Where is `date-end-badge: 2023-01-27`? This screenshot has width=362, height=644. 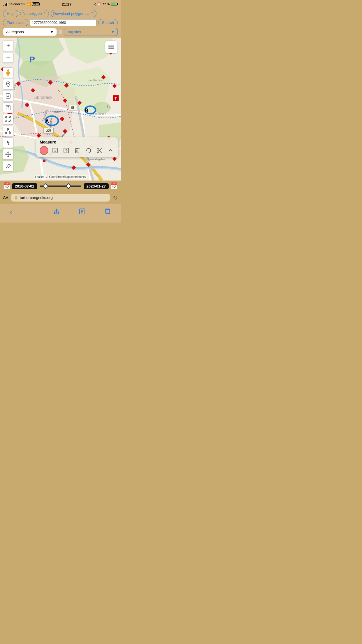 date-end-badge: 2023-01-27 is located at coordinates (96, 186).